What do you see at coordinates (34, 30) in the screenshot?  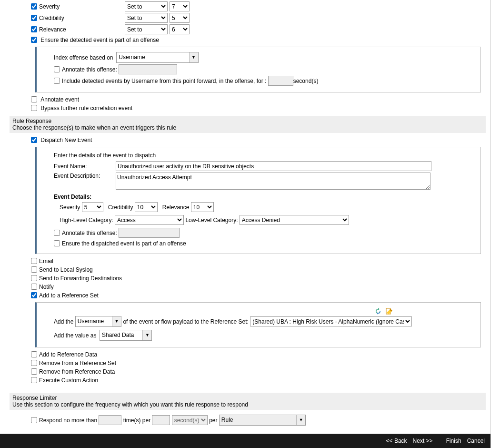 I see `relevance-checkbox` at bounding box center [34, 30].